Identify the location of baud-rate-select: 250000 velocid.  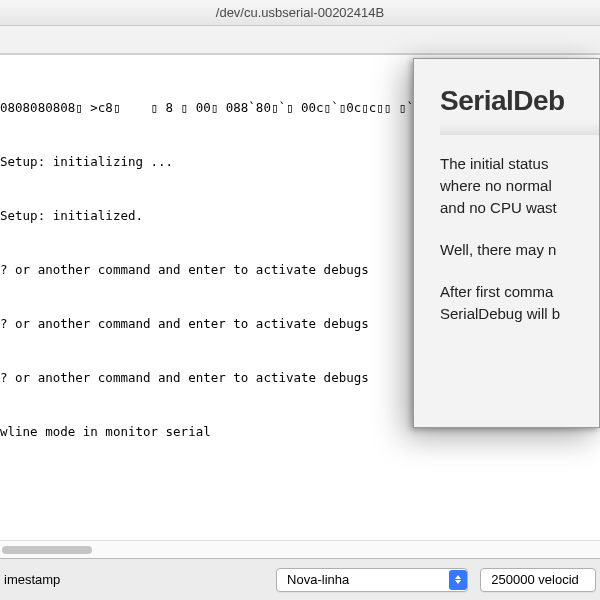
(538, 580).